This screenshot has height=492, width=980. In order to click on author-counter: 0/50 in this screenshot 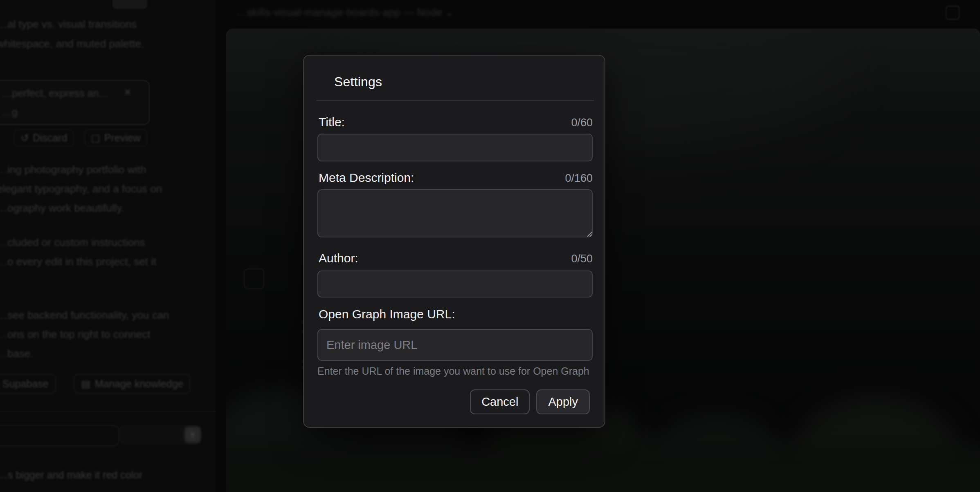, I will do `click(582, 259)`.